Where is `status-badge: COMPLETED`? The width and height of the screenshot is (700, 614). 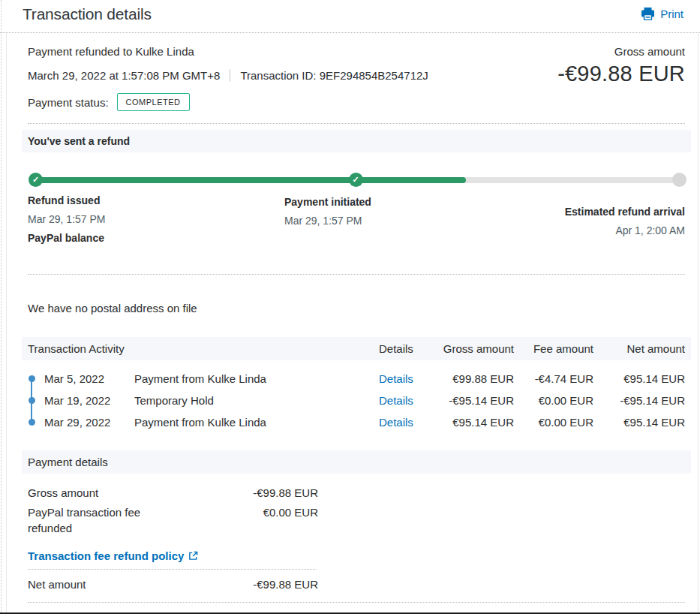 status-badge: COMPLETED is located at coordinates (153, 102).